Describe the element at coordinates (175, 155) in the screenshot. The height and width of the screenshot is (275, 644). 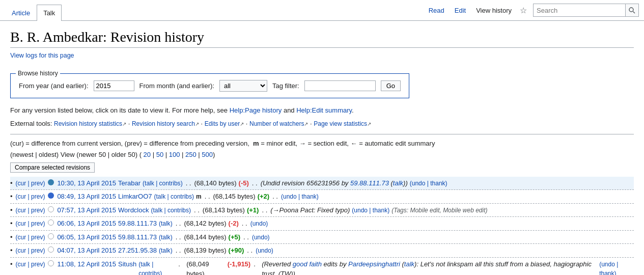
I see `nav-100: 100` at that location.